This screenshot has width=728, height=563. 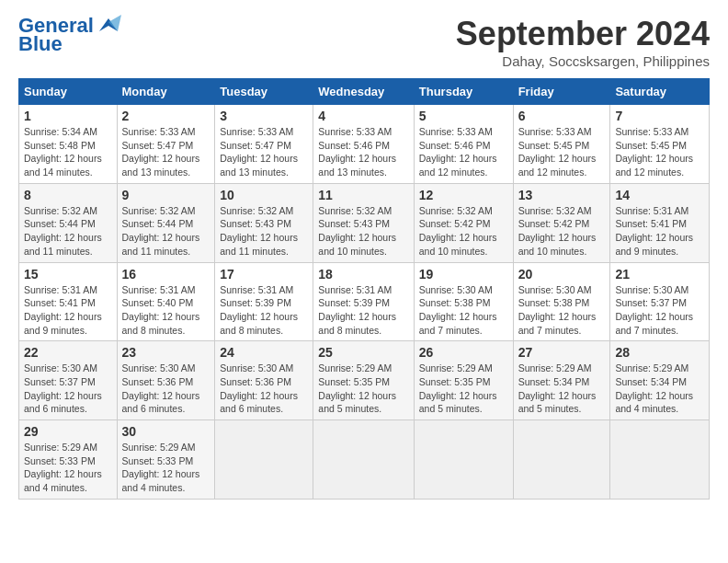 I want to click on calendar-header-row: SundayMondayTuesdayWednesdayThursdayFrid…, so click(x=364, y=92).